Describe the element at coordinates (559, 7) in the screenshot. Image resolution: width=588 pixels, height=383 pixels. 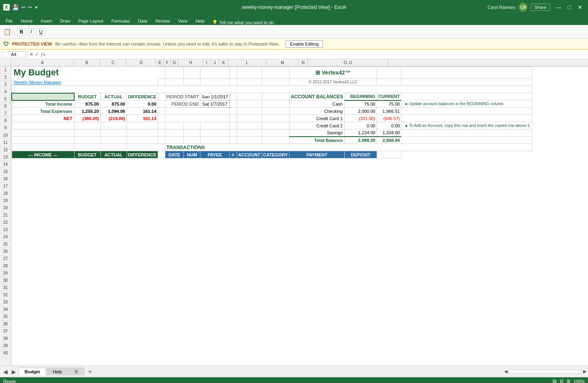
I see `minimize-button: —` at that location.